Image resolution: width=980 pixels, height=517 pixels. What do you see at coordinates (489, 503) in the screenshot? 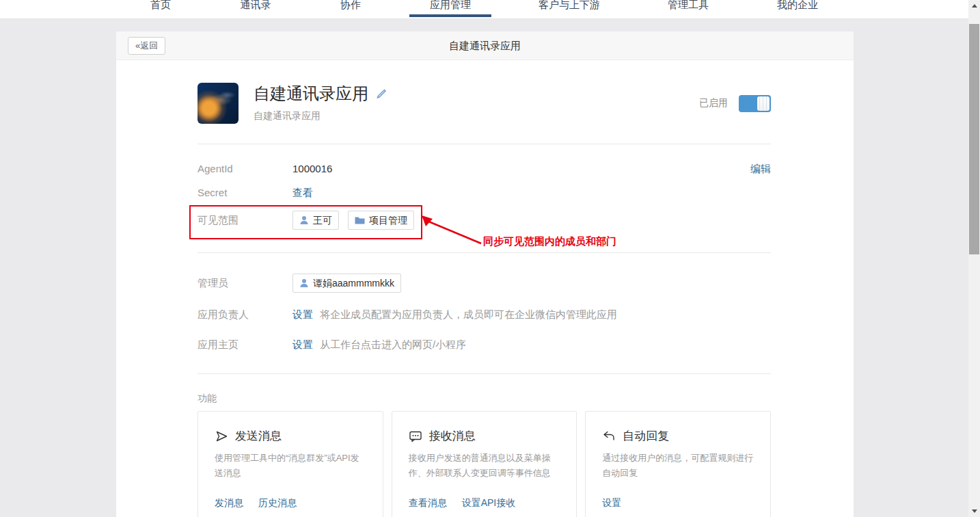
I see `set-api-receive-link: 设置API接收` at bounding box center [489, 503].